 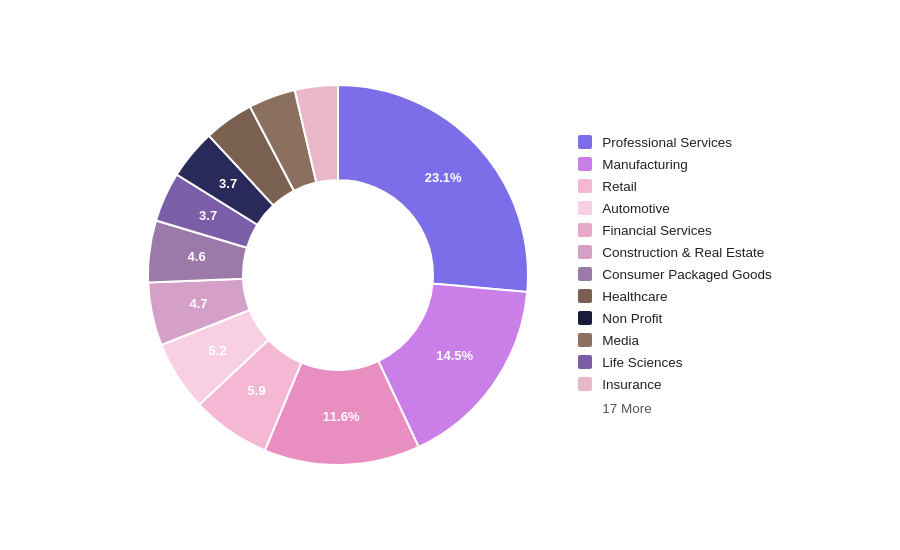 I want to click on chart-label-2: 11.6%, so click(x=342, y=416).